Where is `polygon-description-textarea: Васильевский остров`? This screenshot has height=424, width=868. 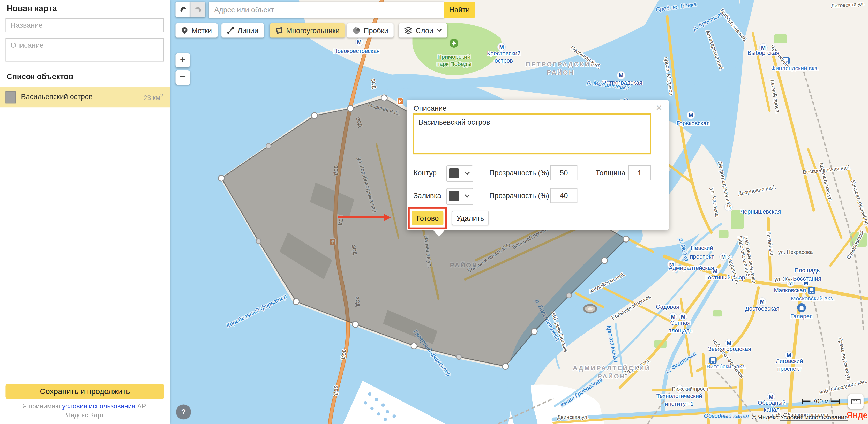 polygon-description-textarea: Васильевский остров is located at coordinates (532, 134).